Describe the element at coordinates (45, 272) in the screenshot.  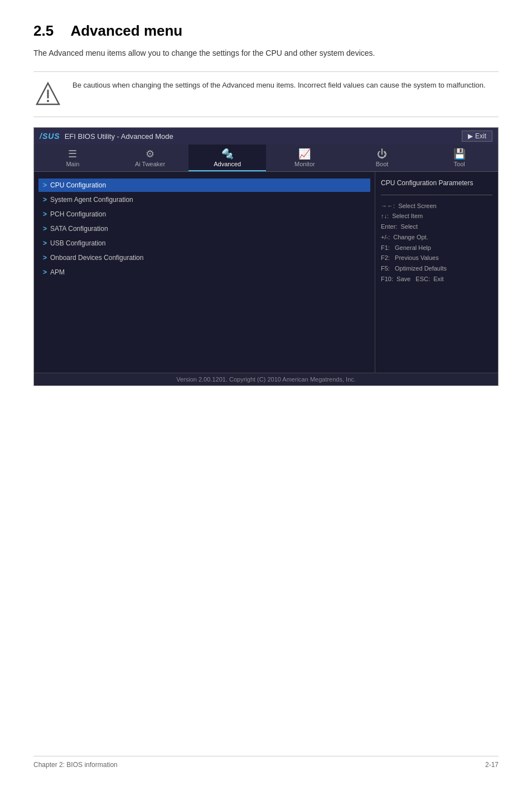
I see `arrow-icon-7: >` at that location.